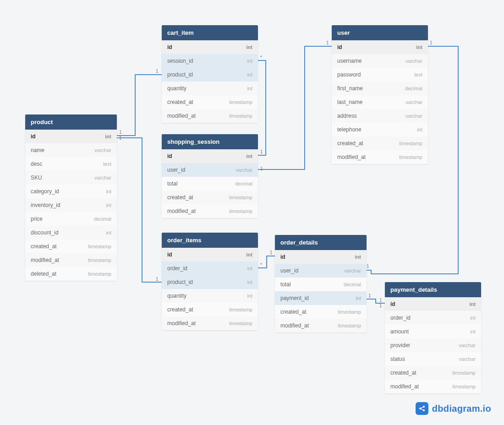 The image size is (504, 425). Describe the element at coordinates (433, 289) in the screenshot. I see `table-title: payment_details` at that location.